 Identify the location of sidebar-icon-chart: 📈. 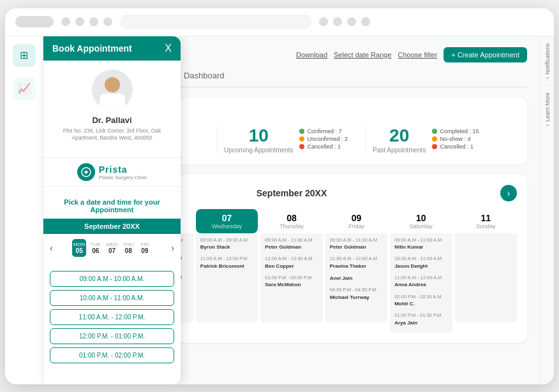
(24, 89).